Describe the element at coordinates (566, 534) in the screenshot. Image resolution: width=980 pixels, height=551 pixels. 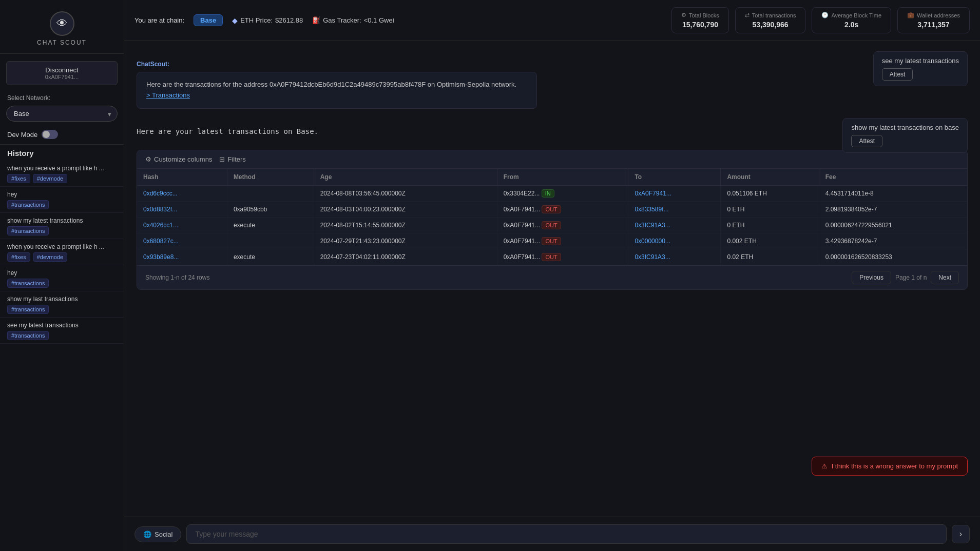
I see `message-input` at that location.